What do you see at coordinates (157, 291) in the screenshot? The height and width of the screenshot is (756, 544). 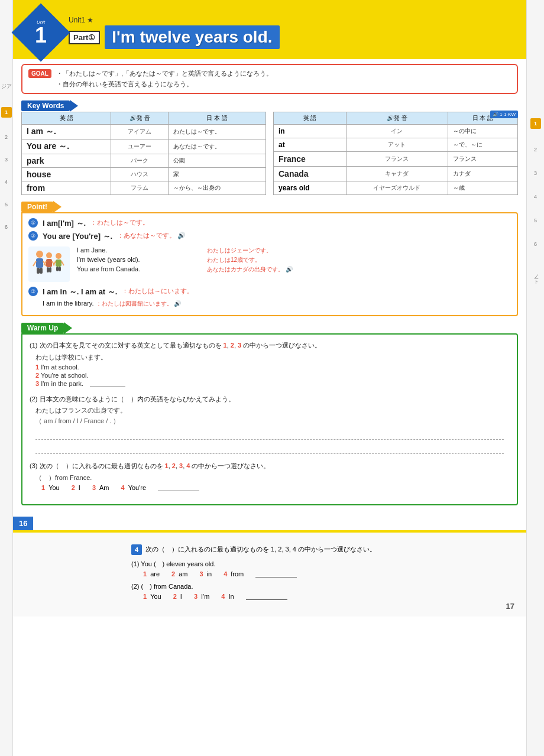 I see `point-meaning-3: ：わたしは～にいます。` at bounding box center [157, 291].